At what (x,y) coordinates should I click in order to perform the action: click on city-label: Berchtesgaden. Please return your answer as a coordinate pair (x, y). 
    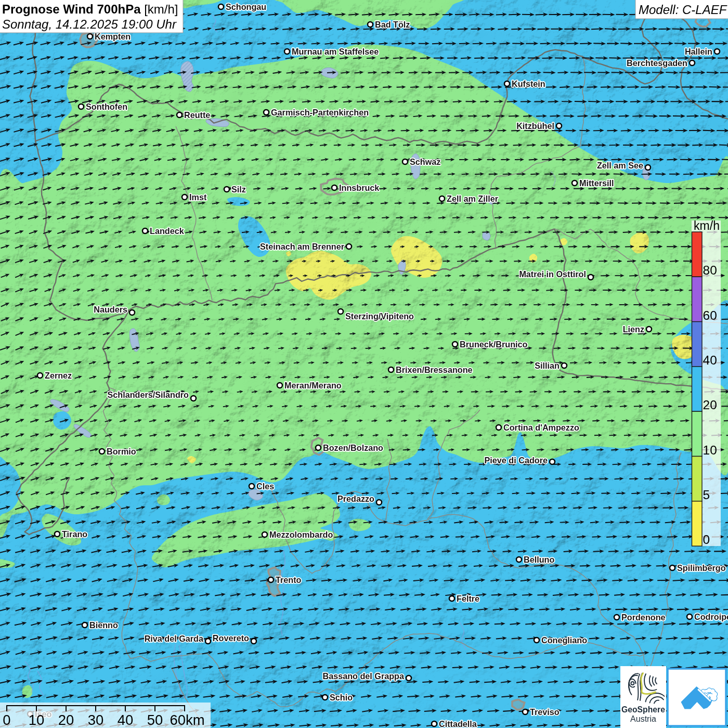
    Looking at the image, I should click on (657, 63).